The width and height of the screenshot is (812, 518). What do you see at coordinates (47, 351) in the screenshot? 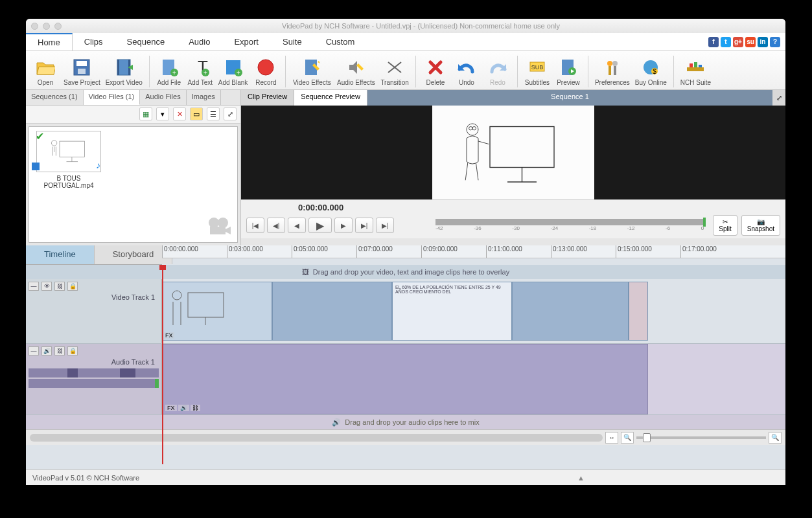
I see `speaker-icon: 🔊` at bounding box center [47, 351].